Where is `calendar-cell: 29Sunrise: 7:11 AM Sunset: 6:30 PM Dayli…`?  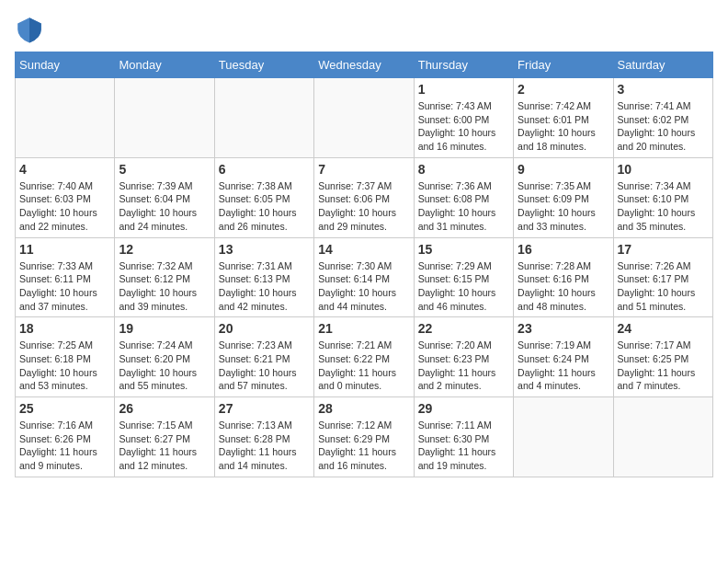
calendar-cell: 29Sunrise: 7:11 AM Sunset: 6:30 PM Dayli… is located at coordinates (463, 438).